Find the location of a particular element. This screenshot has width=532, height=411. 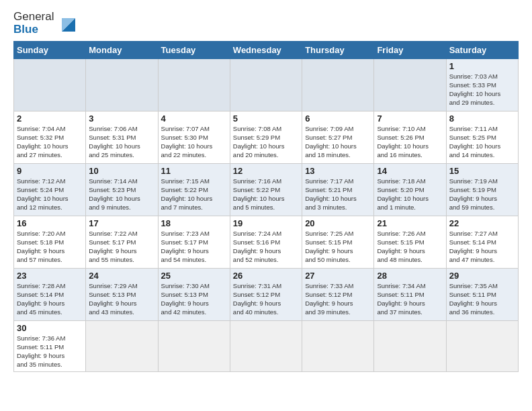

day-number: 4 is located at coordinates (194, 118).